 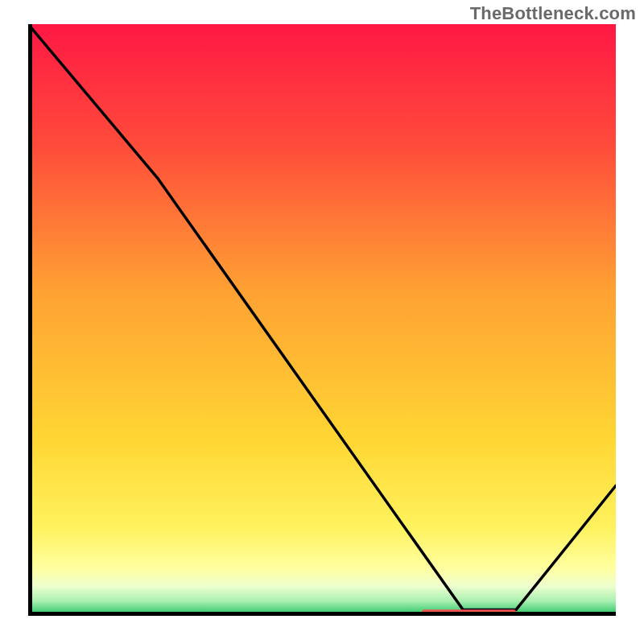 What do you see at coordinates (469, 613) in the screenshot?
I see `optimal-range-marker` at bounding box center [469, 613].